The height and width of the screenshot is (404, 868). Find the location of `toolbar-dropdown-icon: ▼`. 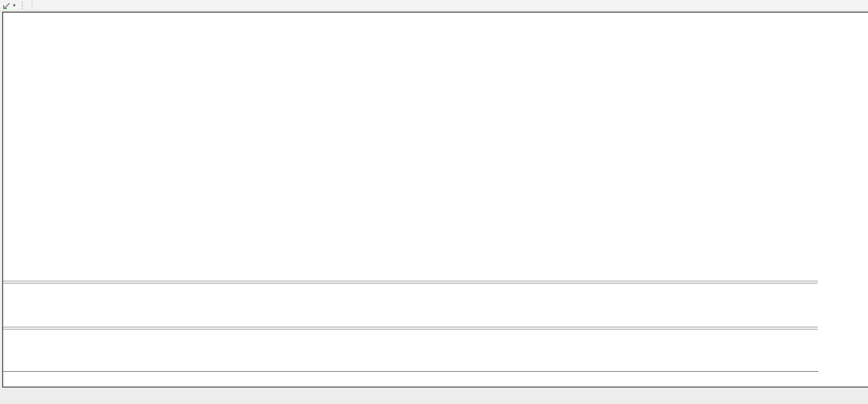

toolbar-dropdown-icon: ▼ is located at coordinates (14, 5).